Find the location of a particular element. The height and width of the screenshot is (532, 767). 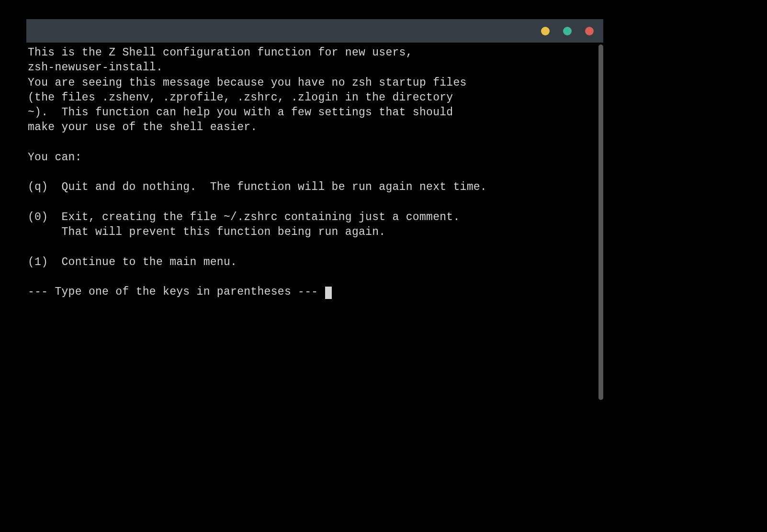

terminal-line: ~). This function can help you with a fe… is located at coordinates (240, 112).